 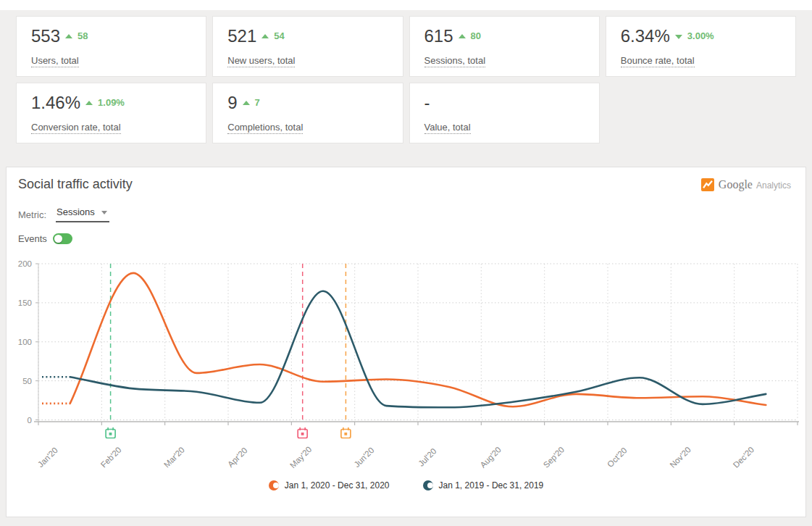 What do you see at coordinates (104, 213) in the screenshot?
I see `chevron-down-icon` at bounding box center [104, 213].